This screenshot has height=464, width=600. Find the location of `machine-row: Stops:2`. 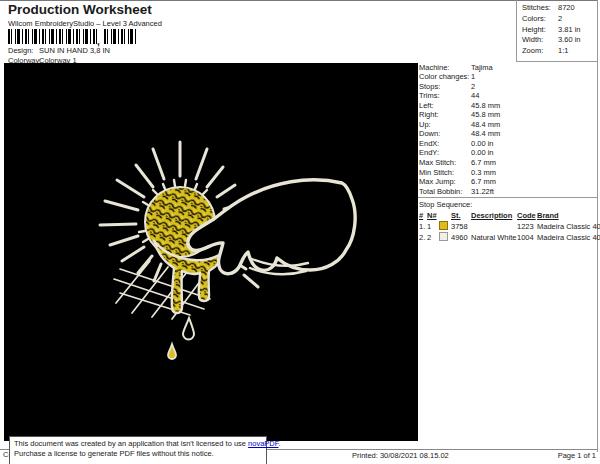

machine-row: Stops:2 is located at coordinates (460, 87).